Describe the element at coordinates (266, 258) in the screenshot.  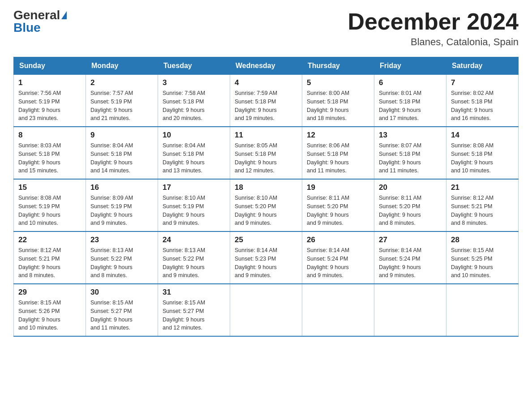
I see `calendar-week-row: 22 Sunrise: 8:12 AMSunset: 5:21 PMDaylig…` at that location.